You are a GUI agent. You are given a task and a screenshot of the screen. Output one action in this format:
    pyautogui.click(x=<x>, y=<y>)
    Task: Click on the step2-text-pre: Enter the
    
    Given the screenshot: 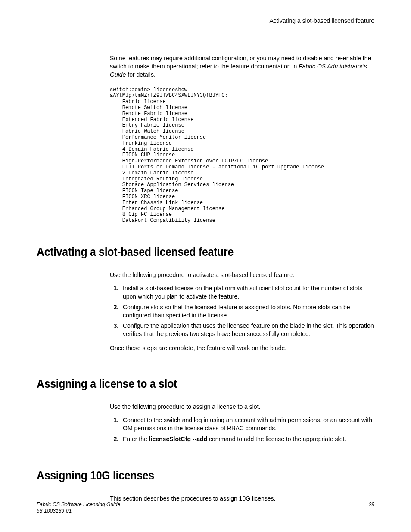 What is the action you would take?
    pyautogui.click(x=136, y=439)
    